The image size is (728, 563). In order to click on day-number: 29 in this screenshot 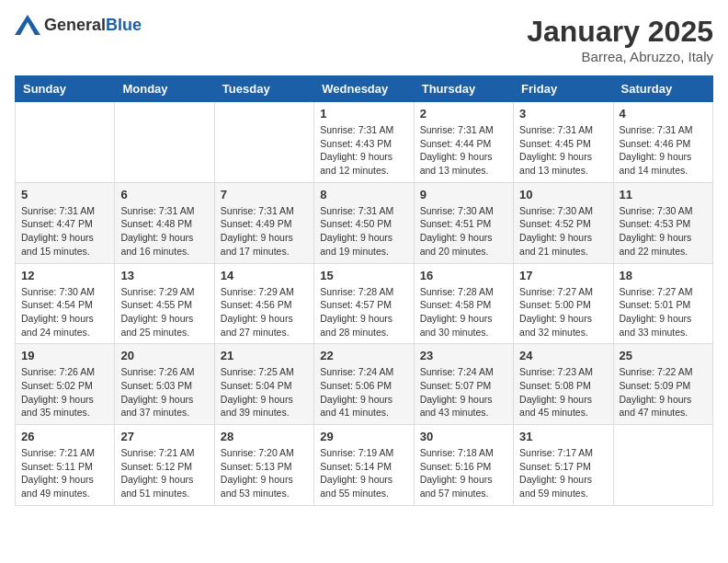, I will do `click(364, 436)`.